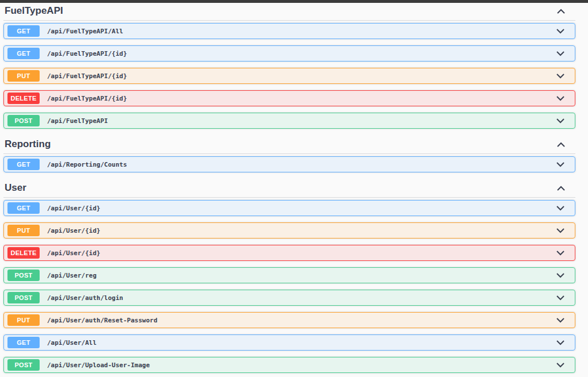  I want to click on operation-path: /api/User/reg, so click(72, 276).